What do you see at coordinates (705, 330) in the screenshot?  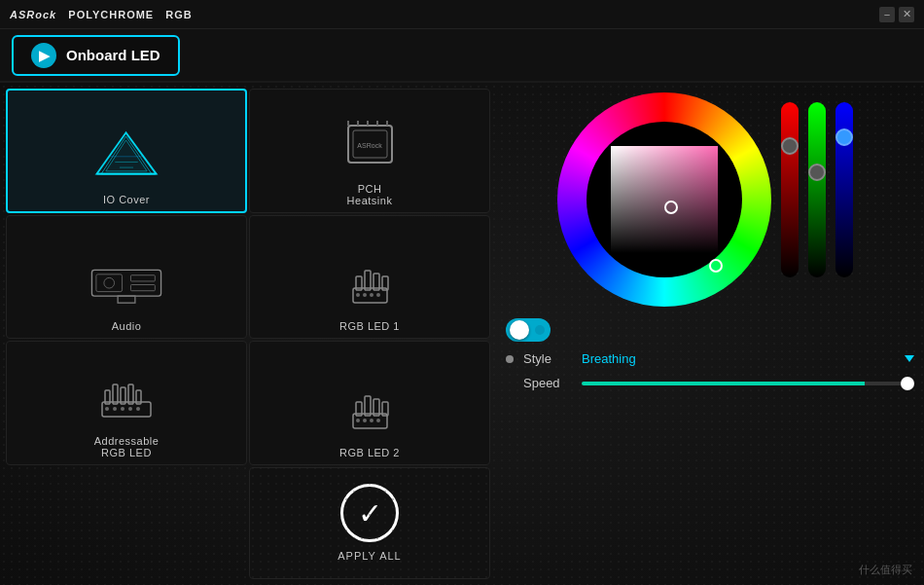 I see `toggle-row` at bounding box center [705, 330].